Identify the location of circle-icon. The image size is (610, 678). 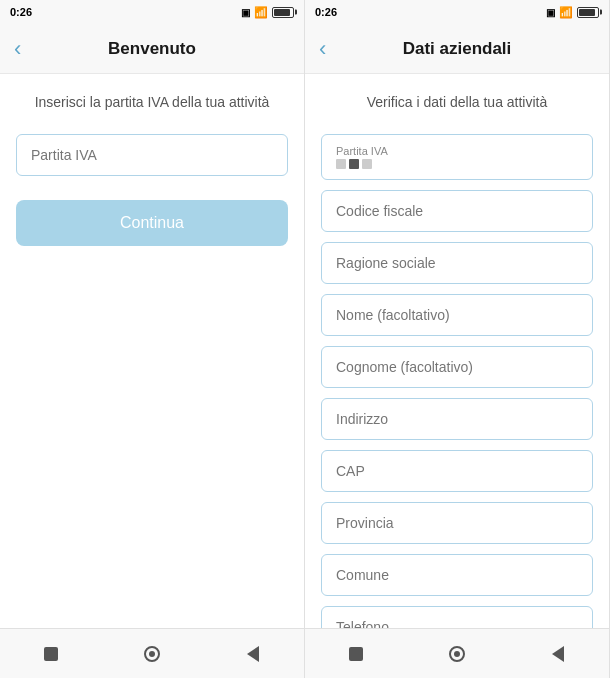
(152, 654).